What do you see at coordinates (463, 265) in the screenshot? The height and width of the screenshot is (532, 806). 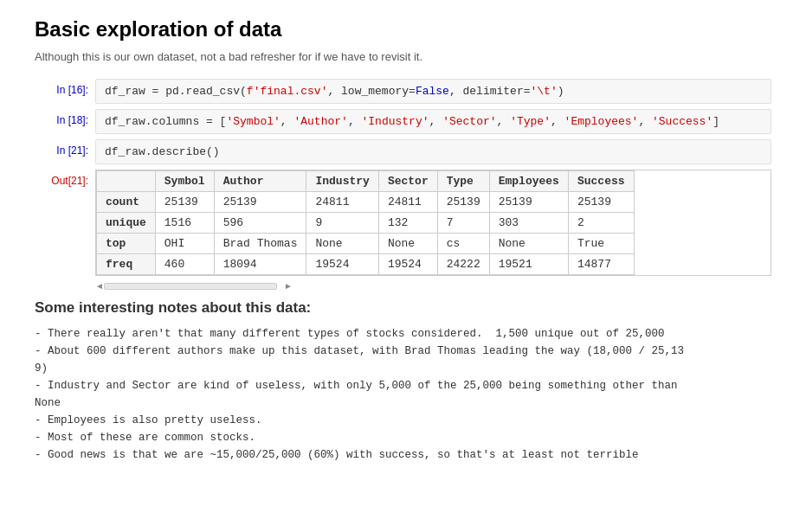 I see `cell-freq-type: 24222` at bounding box center [463, 265].